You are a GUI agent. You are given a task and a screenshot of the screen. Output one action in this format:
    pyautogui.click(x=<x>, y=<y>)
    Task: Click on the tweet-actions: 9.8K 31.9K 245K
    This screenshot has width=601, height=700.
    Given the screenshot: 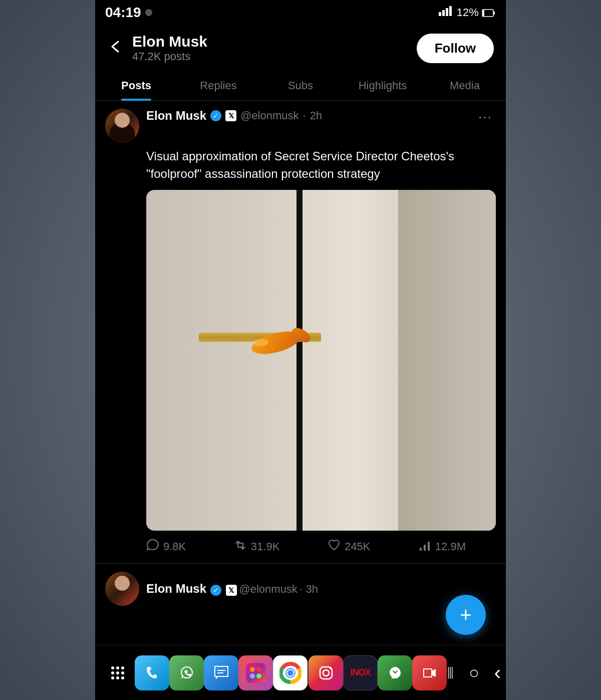 What is the action you would take?
    pyautogui.click(x=321, y=547)
    